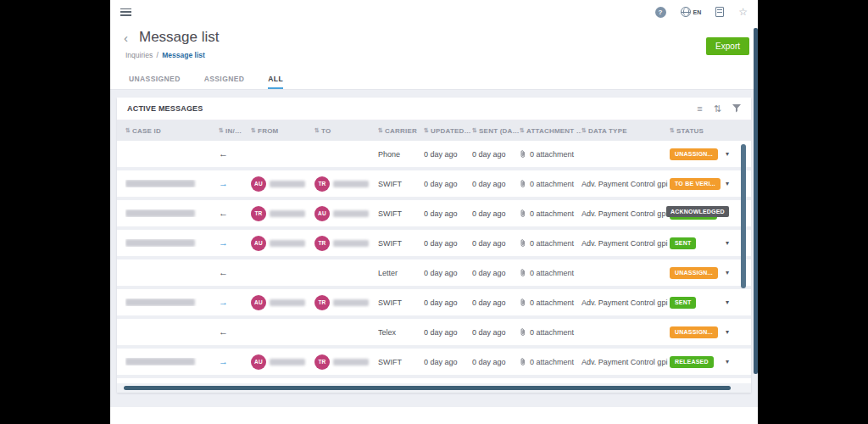  What do you see at coordinates (224, 273) in the screenshot?
I see `direction-arrow-icon: ←` at bounding box center [224, 273].